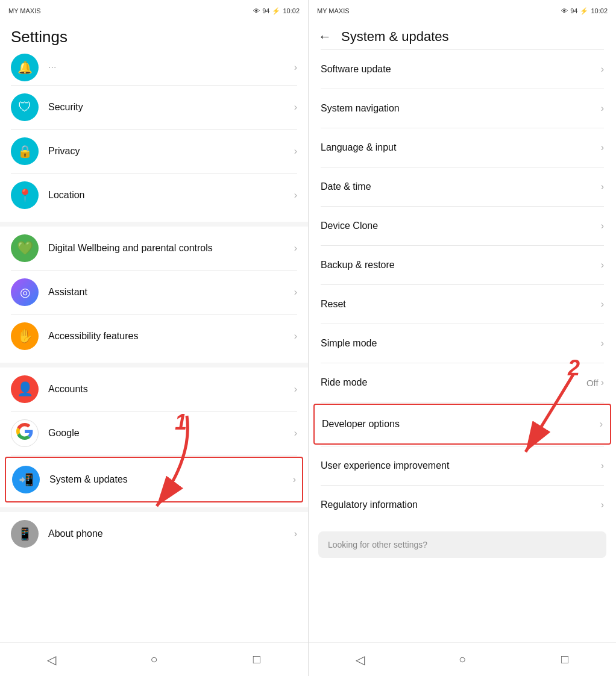 This screenshot has height=676, width=616. I want to click on shield-icon: 🛡, so click(25, 107).